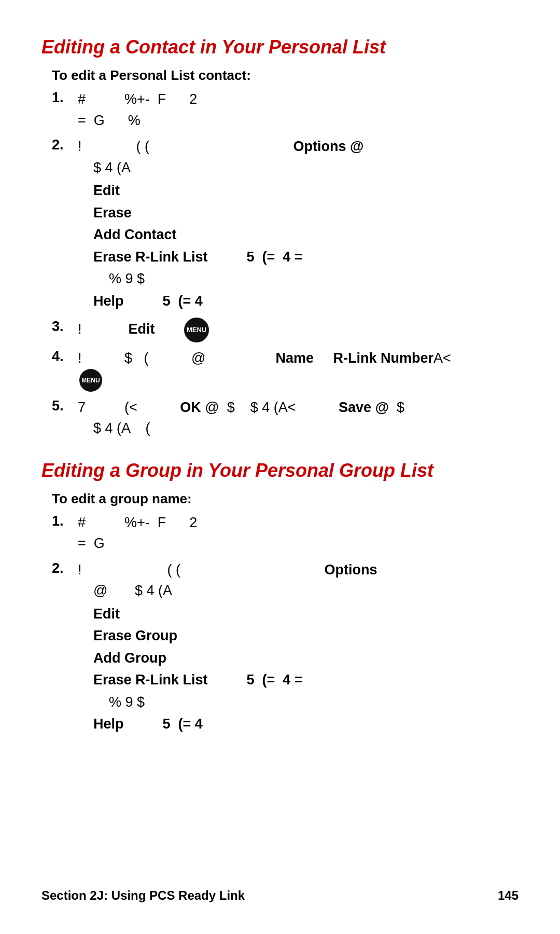  What do you see at coordinates (197, 330) in the screenshot?
I see `menu-ok-button-1: MENUOK` at bounding box center [197, 330].